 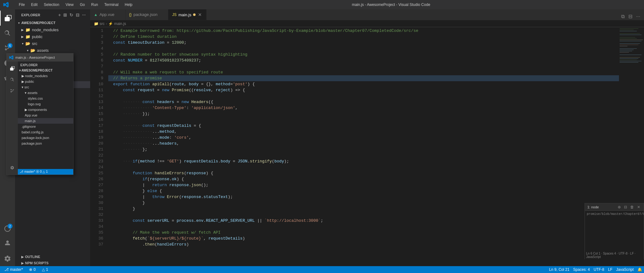 What do you see at coordinates (8, 244) in the screenshot?
I see `accounts-activity-icon` at bounding box center [8, 244].